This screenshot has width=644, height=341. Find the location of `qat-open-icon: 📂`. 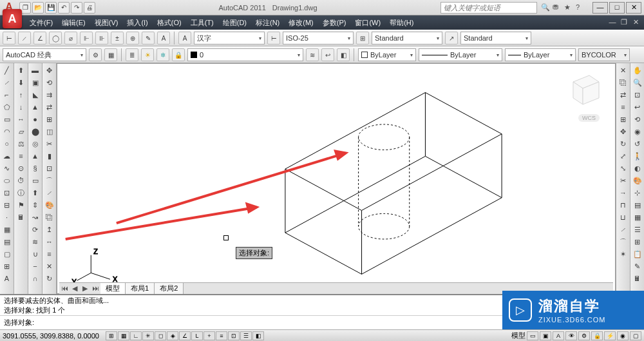

qat-open-icon: 📂 is located at coordinates (38, 8).